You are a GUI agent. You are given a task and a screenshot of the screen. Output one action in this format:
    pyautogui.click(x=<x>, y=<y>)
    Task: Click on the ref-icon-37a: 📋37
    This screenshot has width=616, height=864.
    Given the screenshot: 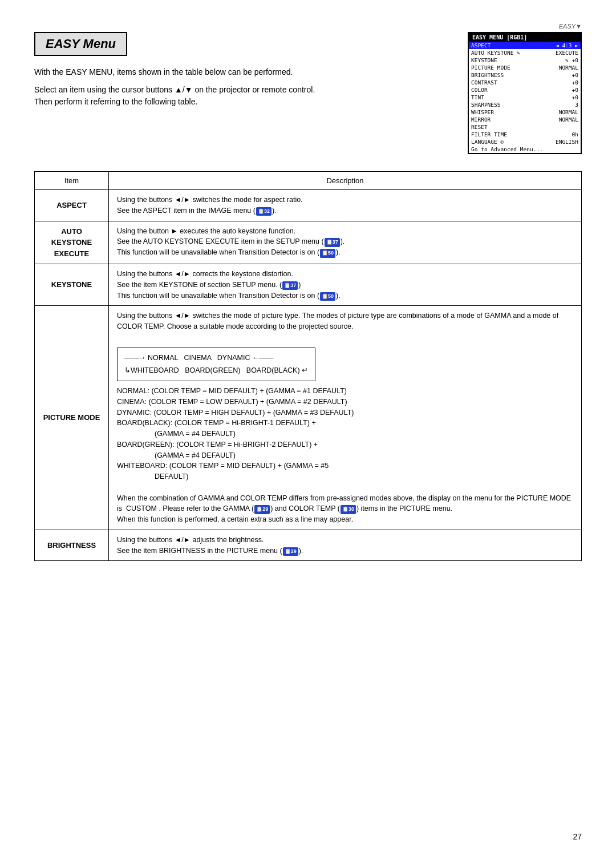 What is the action you would take?
    pyautogui.click(x=332, y=243)
    